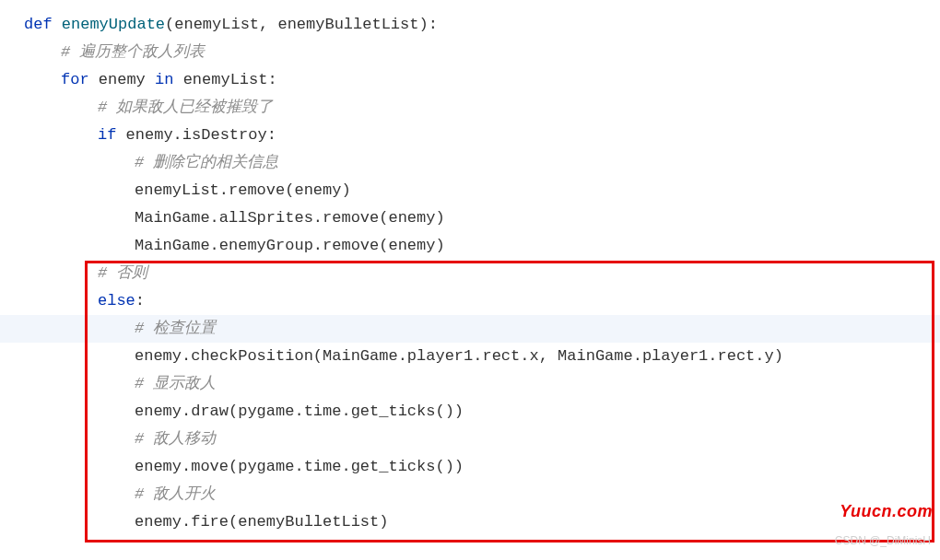 The height and width of the screenshot is (560, 940). Describe the element at coordinates (887, 511) in the screenshot. I see `watermark: Yuucn.com` at that location.